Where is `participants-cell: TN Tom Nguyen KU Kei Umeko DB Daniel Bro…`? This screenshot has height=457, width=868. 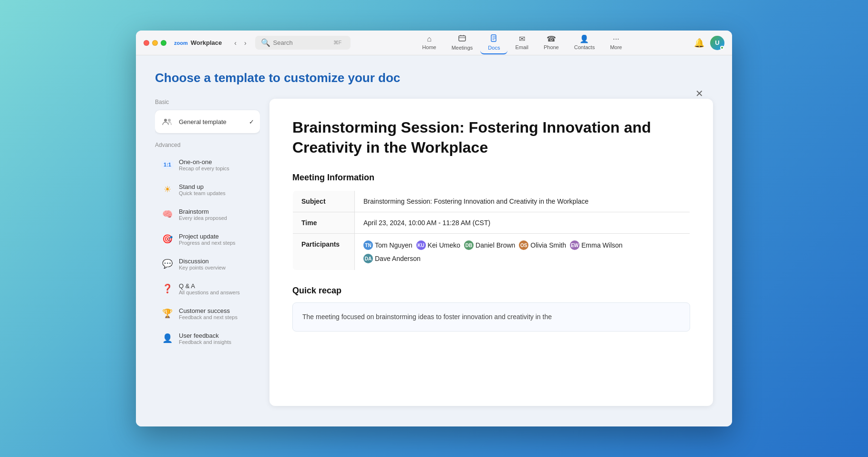 participants-cell: TN Tom Nguyen KU Kei Umeko DB Daniel Bro… is located at coordinates (523, 252).